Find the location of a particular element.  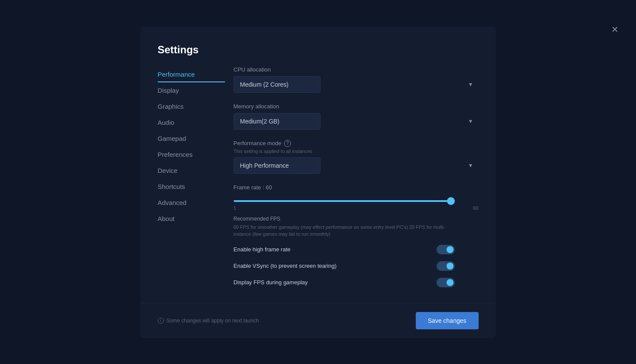

cpu-select-arrow: ▼ is located at coordinates (471, 84).